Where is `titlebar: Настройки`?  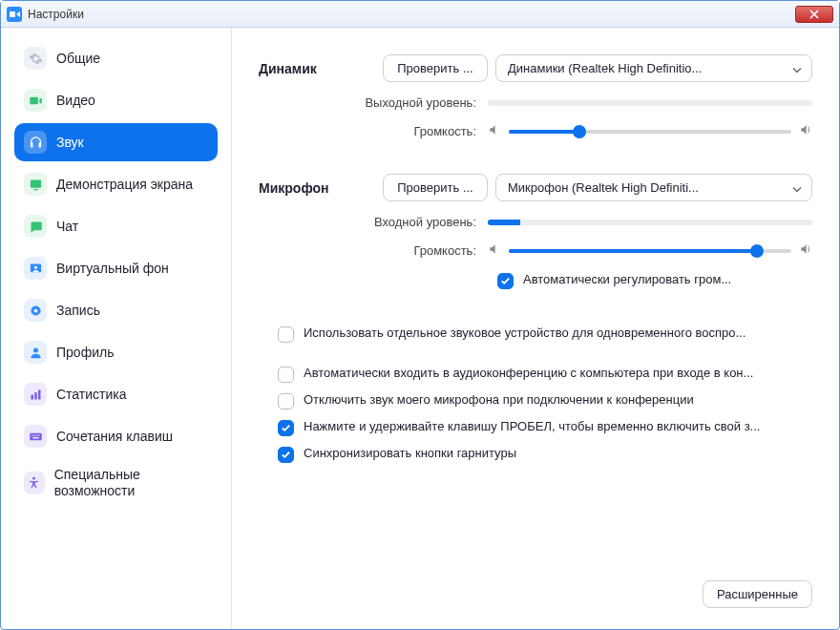 titlebar: Настройки is located at coordinates (420, 14).